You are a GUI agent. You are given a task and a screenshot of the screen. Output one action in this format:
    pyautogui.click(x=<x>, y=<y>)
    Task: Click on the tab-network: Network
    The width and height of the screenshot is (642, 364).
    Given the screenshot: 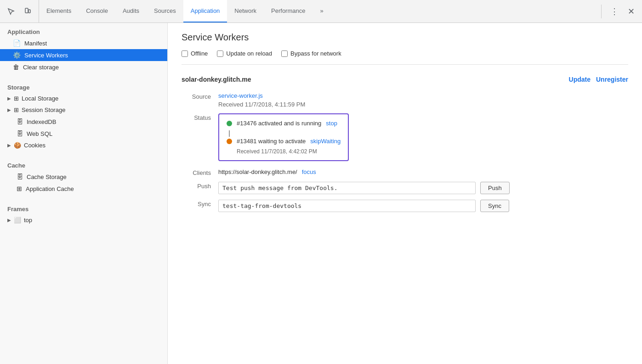 What is the action you would take?
    pyautogui.click(x=245, y=11)
    